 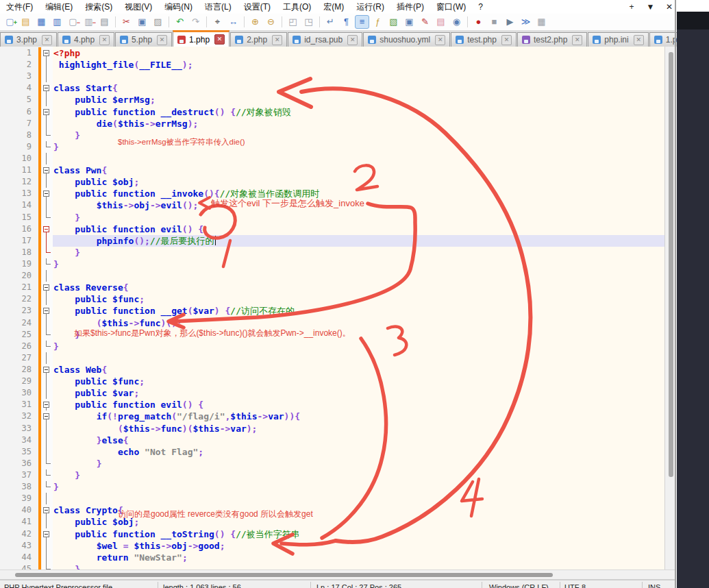 I want to click on macro-run-multiple-icon: ≫, so click(x=526, y=22).